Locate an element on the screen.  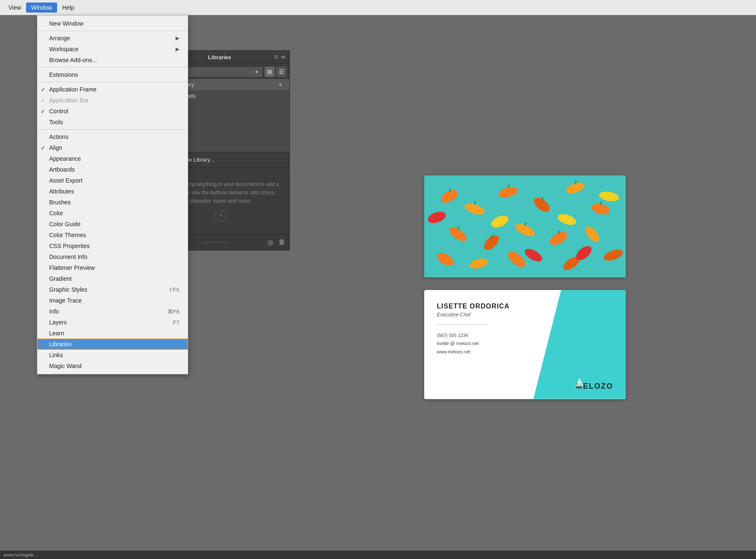
menu-asset-export: Asset Export is located at coordinates (113, 180).